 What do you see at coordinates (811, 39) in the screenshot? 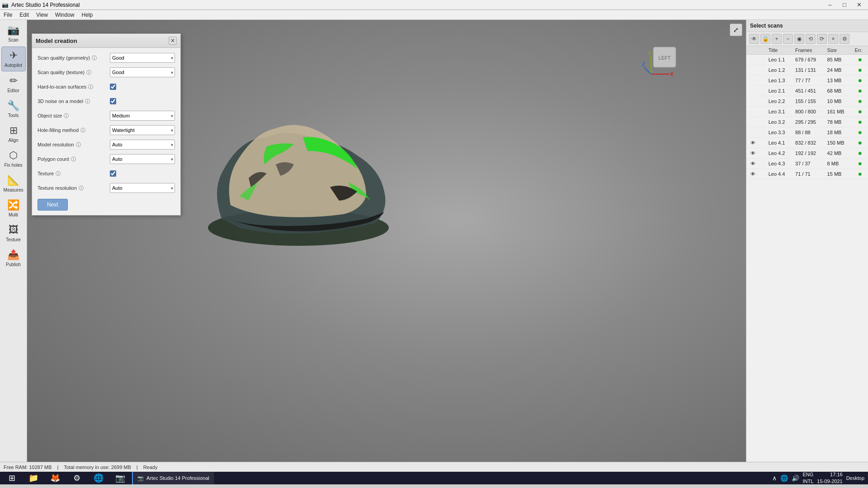
I see `rp-undo-button: ⟲` at bounding box center [811, 39].